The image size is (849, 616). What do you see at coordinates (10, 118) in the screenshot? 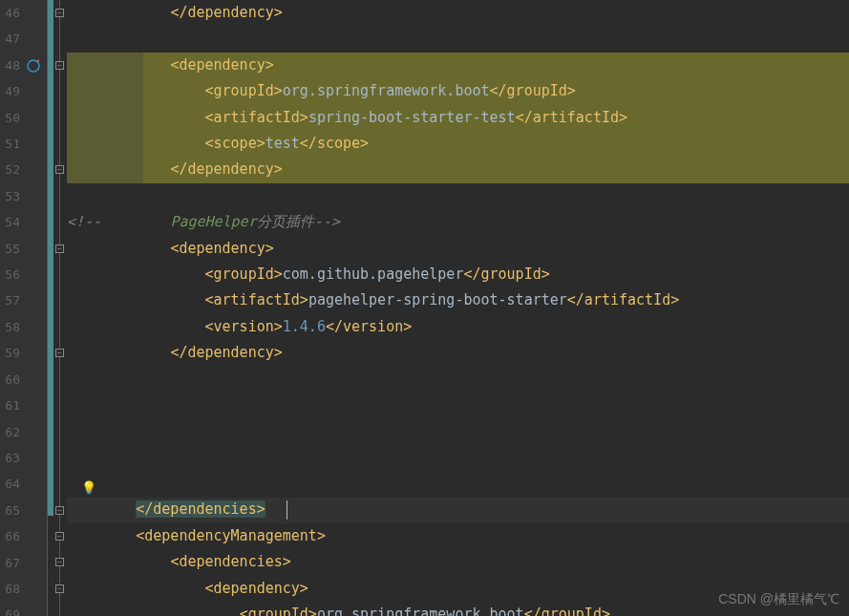
I see `line-number: 50` at bounding box center [10, 118].